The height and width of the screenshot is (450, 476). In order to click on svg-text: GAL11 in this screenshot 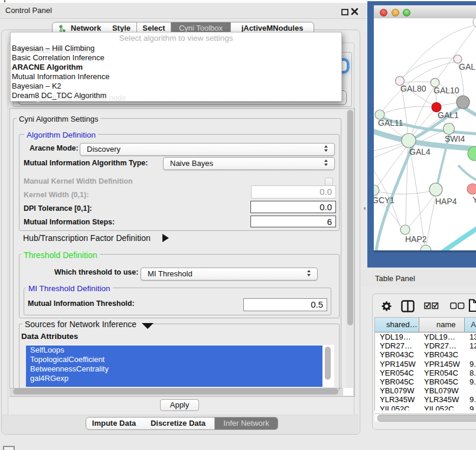, I will do `click(391, 123)`.